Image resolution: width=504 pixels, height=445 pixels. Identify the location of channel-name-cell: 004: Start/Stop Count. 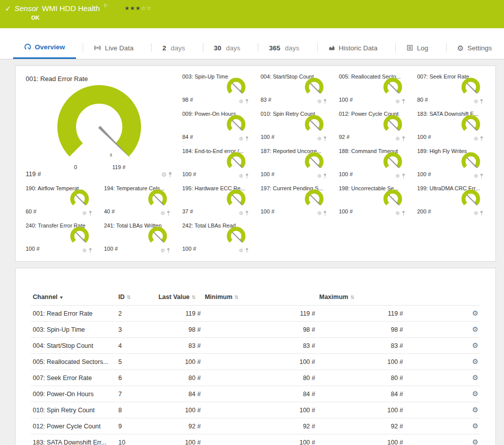
(74, 346).